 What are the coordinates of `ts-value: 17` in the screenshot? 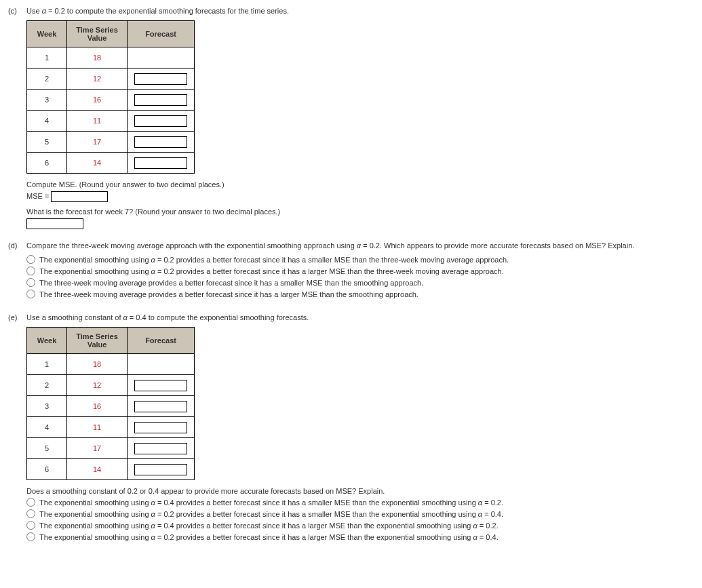 It's located at (97, 142).